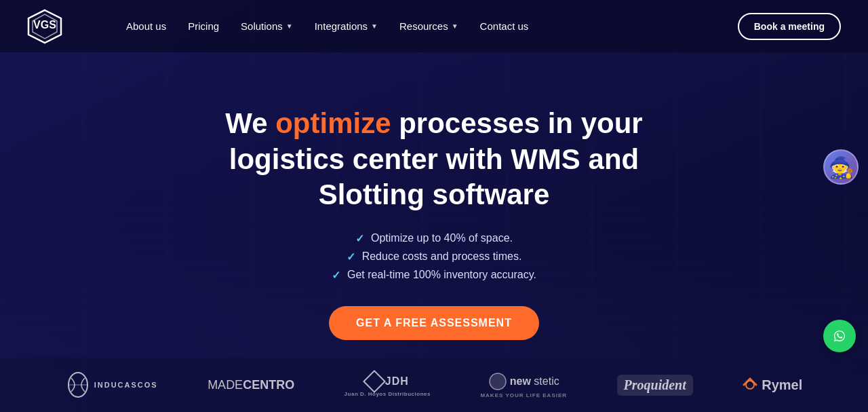 Image resolution: width=868 pixels, height=412 pixels. What do you see at coordinates (840, 336) in the screenshot?
I see `whatsapp-button` at bounding box center [840, 336].